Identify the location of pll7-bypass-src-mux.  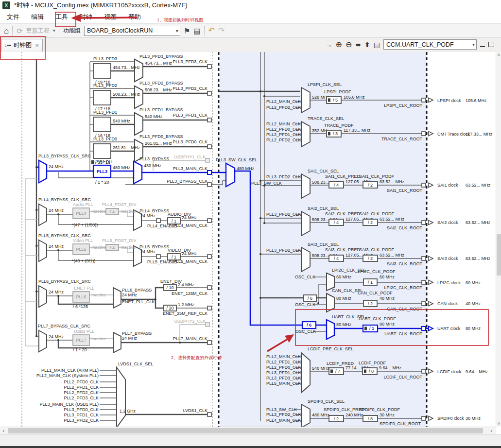
(43, 341).